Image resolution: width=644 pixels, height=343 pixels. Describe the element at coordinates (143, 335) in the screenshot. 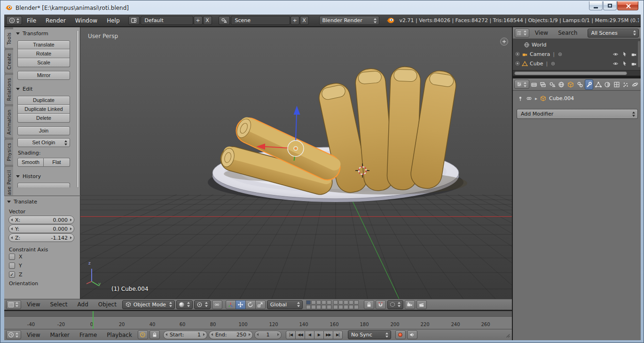

I see `preview-range-button` at that location.